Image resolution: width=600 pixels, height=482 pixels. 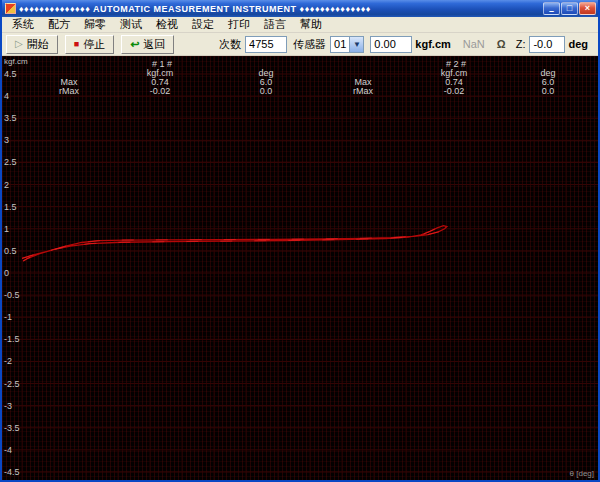 I want to click on y-tick-label: 4.5, so click(x=14, y=74).